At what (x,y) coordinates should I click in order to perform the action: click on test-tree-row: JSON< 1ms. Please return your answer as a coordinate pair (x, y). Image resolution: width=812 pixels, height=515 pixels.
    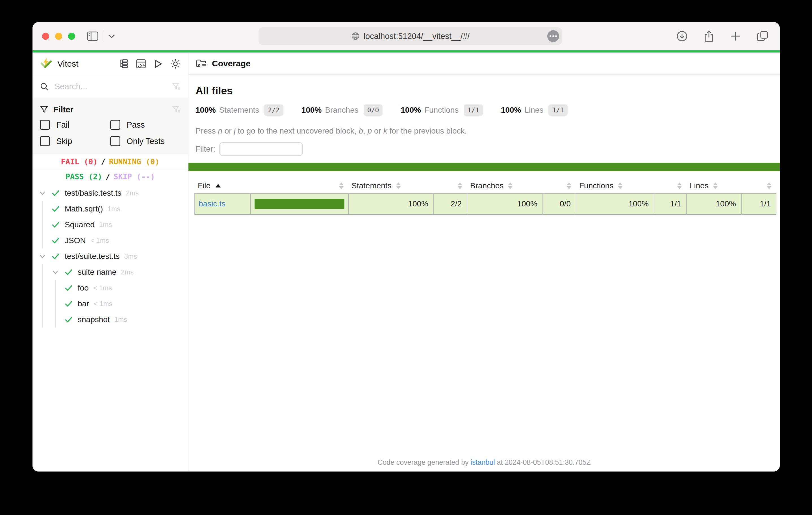
    Looking at the image, I should click on (110, 241).